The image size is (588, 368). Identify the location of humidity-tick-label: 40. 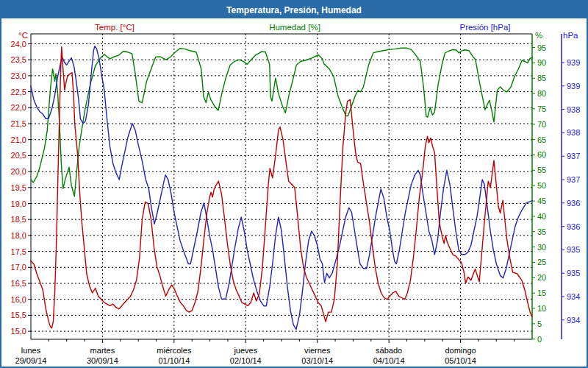
(542, 216).